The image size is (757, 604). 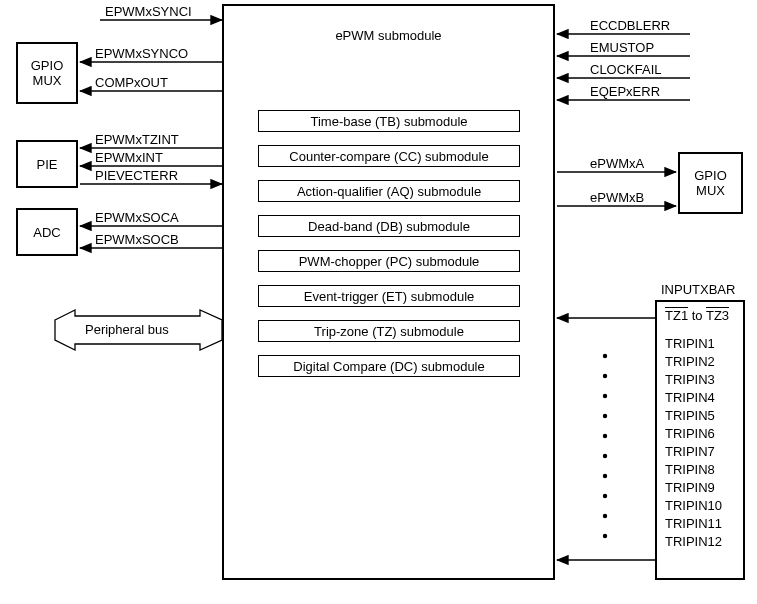 I want to click on sig-clockfail: CLOCKFAIL, so click(x=626, y=70).